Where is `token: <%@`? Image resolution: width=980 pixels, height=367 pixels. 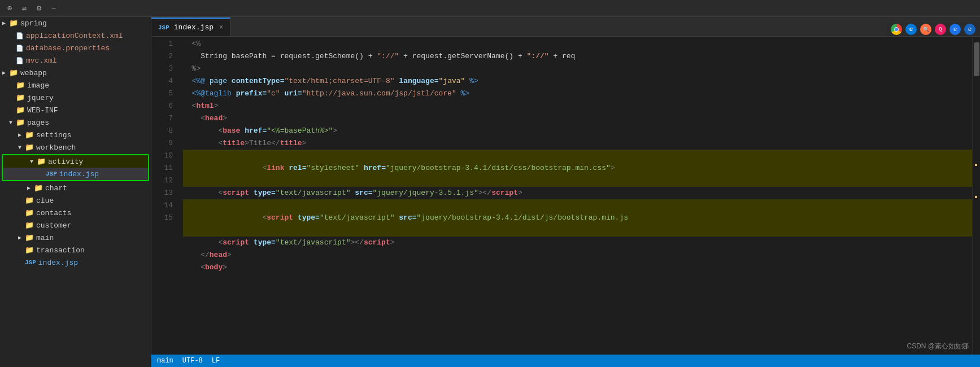 token: <%@ is located at coordinates (197, 81).